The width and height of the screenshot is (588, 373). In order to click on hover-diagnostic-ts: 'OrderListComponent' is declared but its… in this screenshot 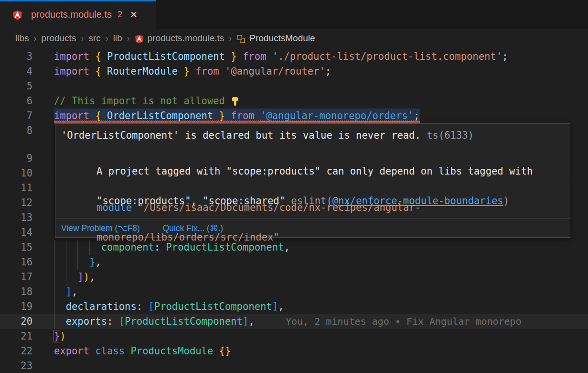, I will do `click(312, 135)`.